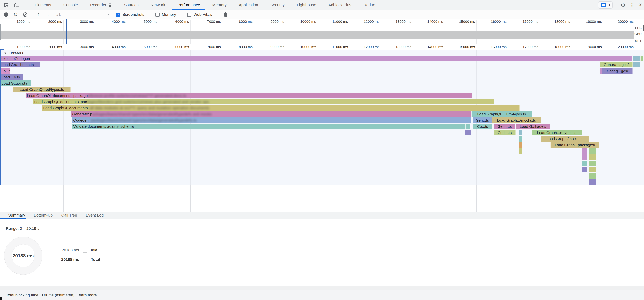 This screenshot has height=300, width=644. What do you see at coordinates (616, 65) in the screenshot?
I see `flame-bar-genera-ages: Genera...ages/` at bounding box center [616, 65].